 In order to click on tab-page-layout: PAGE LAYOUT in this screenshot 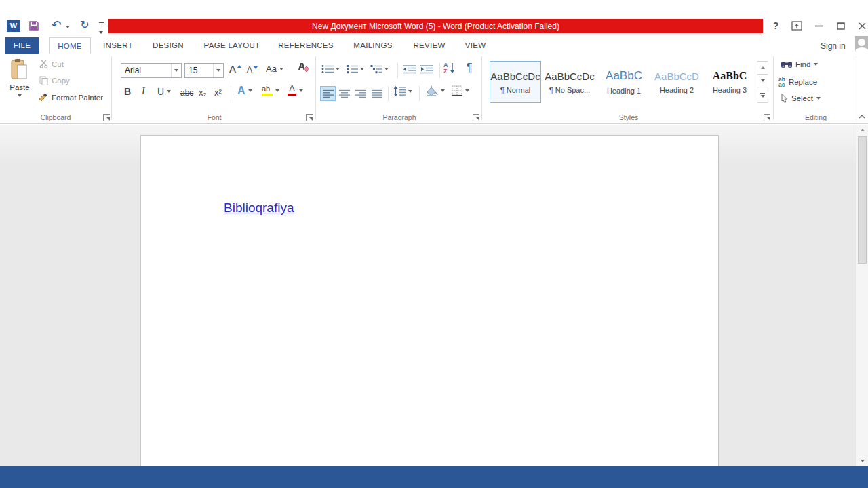, I will do `click(232, 45)`.